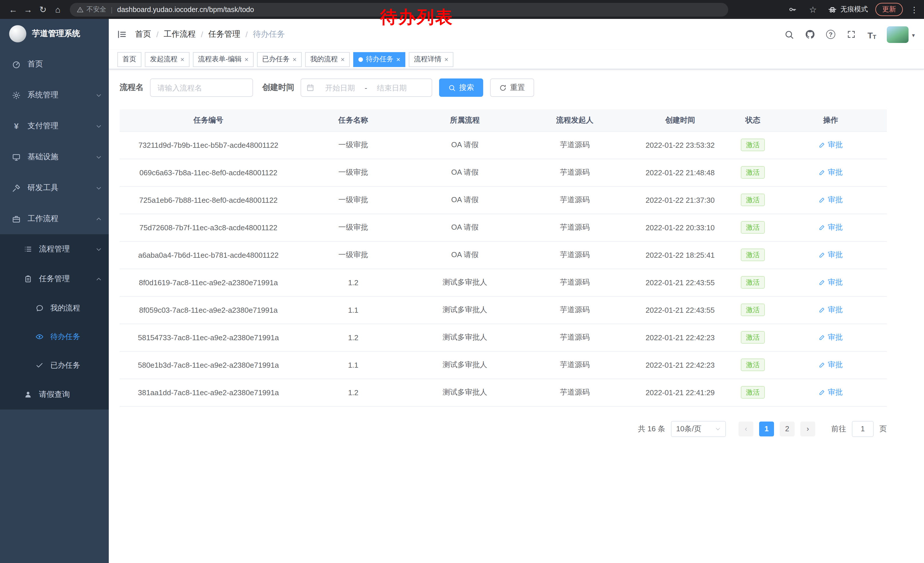 The image size is (924, 563). I want to click on page-button-2: 2, so click(787, 429).